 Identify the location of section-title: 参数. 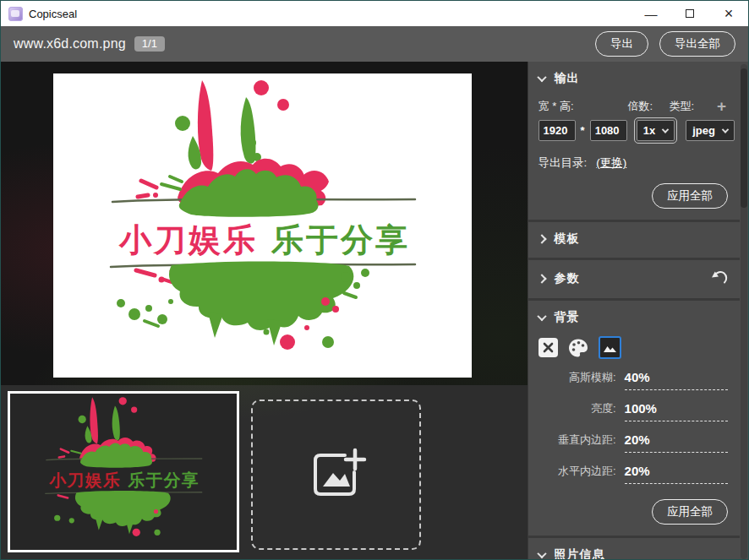
(567, 279).